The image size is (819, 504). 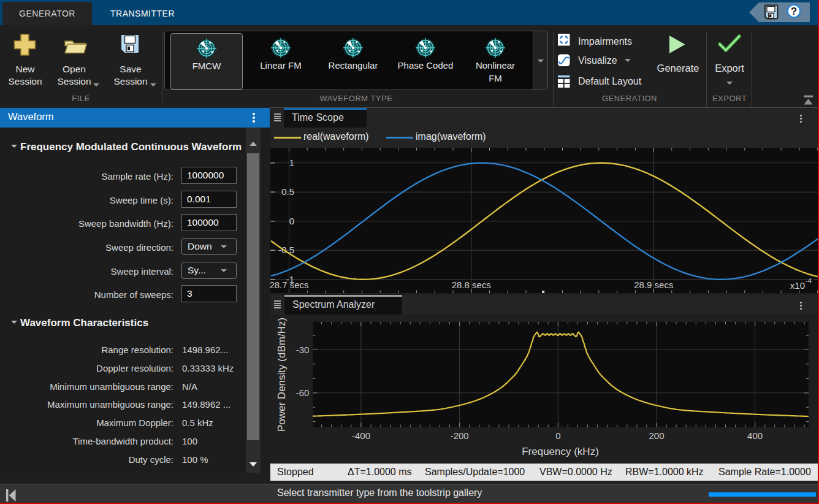 What do you see at coordinates (292, 163) in the screenshot?
I see `svg-text: 1` at bounding box center [292, 163].